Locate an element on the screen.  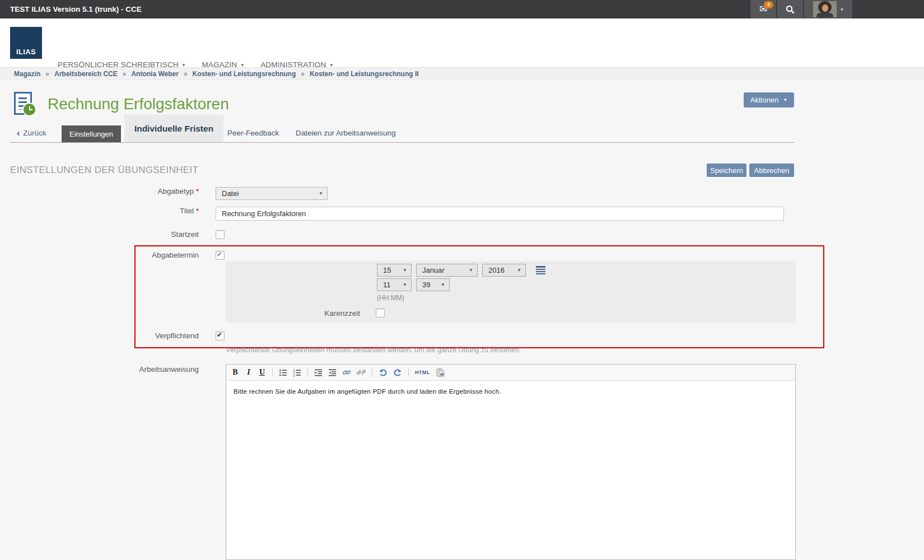
day-select: 15 ▼ is located at coordinates (394, 270).